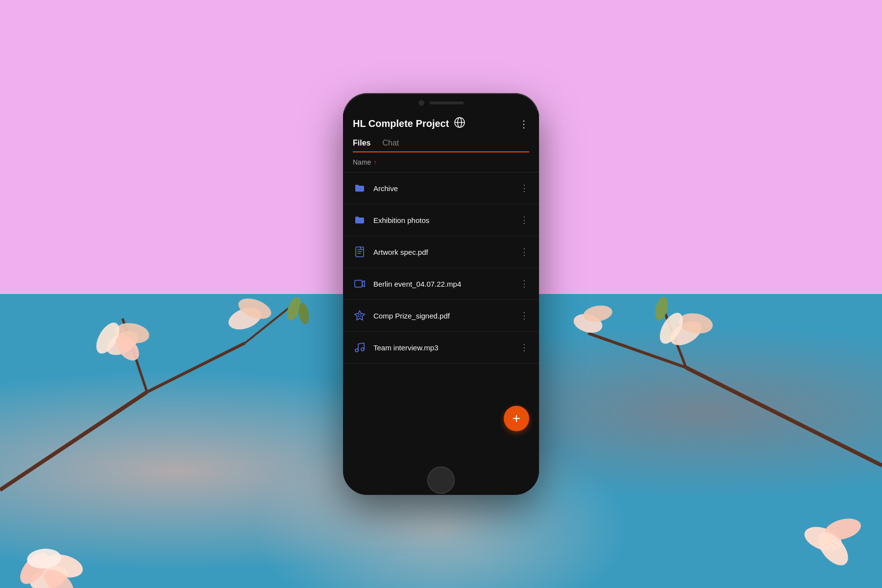 Image resolution: width=882 pixels, height=588 pixels. Describe the element at coordinates (417, 284) in the screenshot. I see `file-name-berlin: Berlin event_04.07.22.mp4` at that location.